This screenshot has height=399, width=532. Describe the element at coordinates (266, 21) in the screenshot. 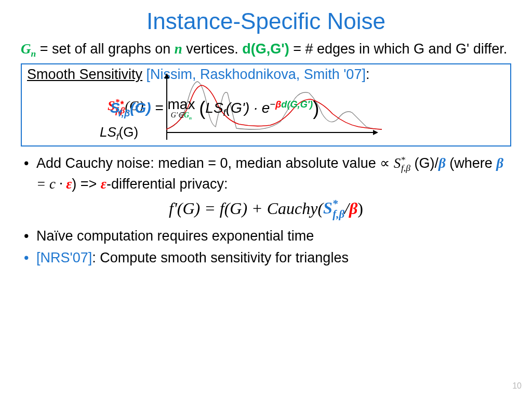

I see `slide-title: Instance-Specific Noise` at that location.